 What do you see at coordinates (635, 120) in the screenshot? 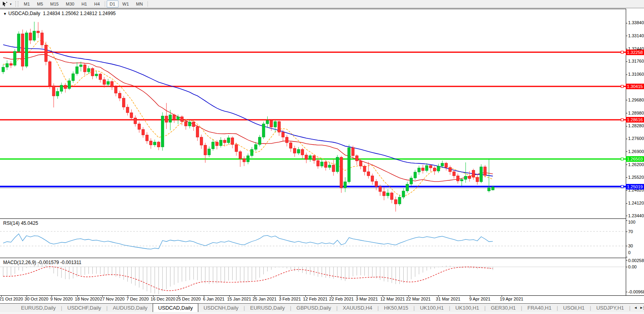
I see `price-tag-1.28616: 1.28616` at bounding box center [635, 120].